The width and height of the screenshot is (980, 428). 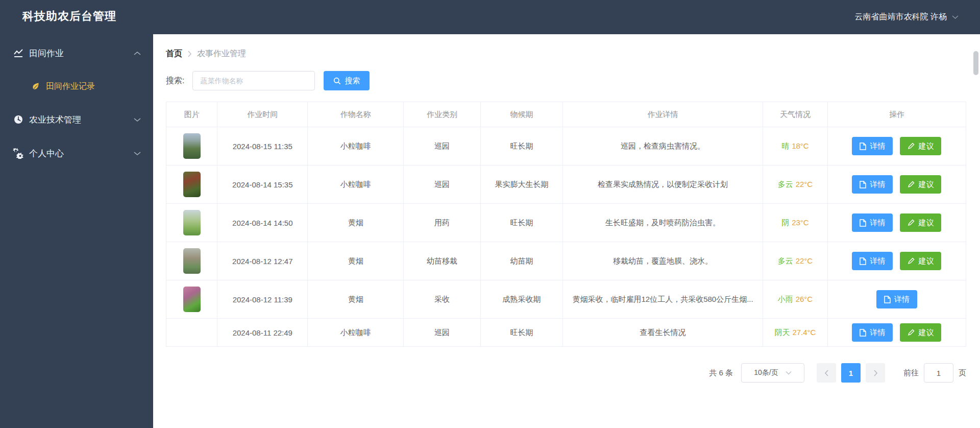 I want to click on col-header-detail: 作业详情, so click(x=663, y=114).